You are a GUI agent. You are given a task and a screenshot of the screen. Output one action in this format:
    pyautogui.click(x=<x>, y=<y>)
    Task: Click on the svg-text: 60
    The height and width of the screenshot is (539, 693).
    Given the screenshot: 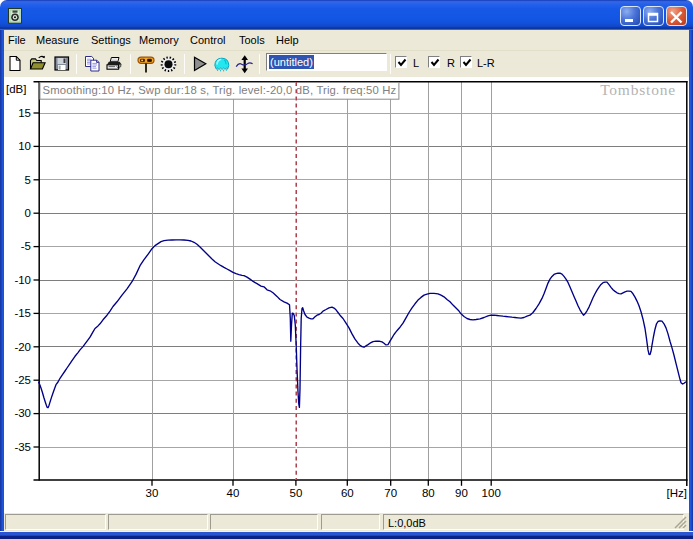 What is the action you would take?
    pyautogui.click(x=348, y=493)
    